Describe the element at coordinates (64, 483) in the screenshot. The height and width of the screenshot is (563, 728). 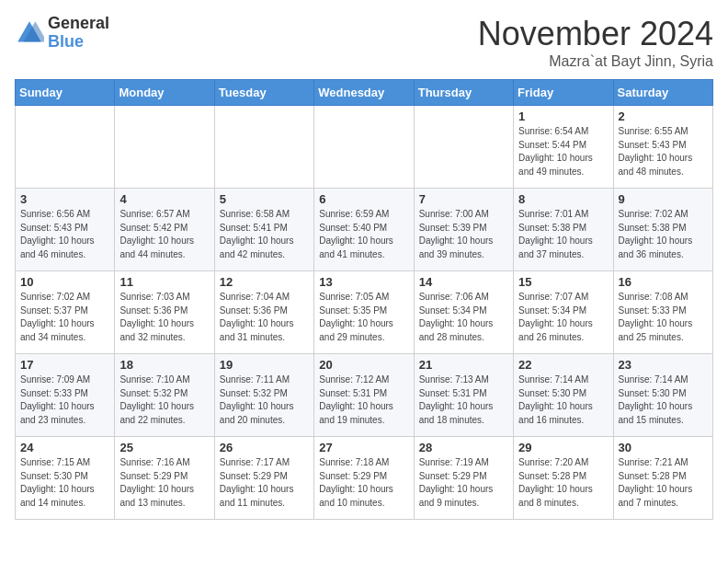
I see `day-info: Sunrise: 7:15 AM Sunset: 5:30 PM Dayligh…` at that location.